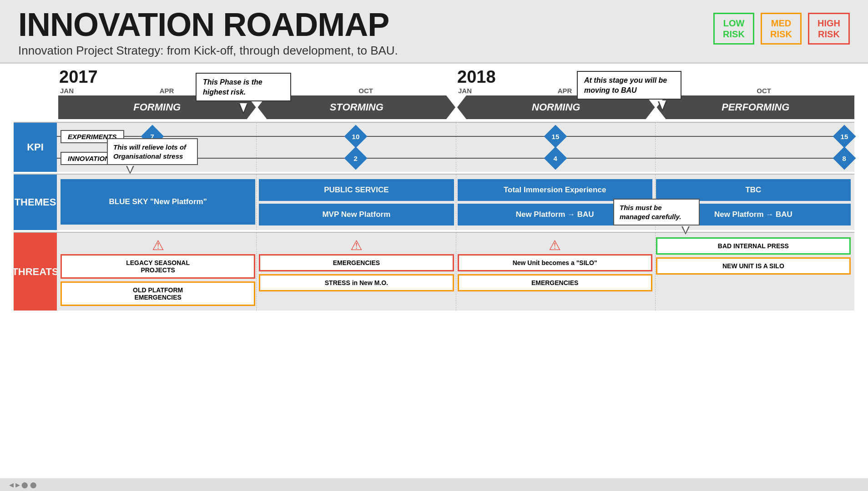 The width and height of the screenshot is (868, 491). What do you see at coordinates (782, 29) in the screenshot?
I see `risk-badges: LOWRISK MEDRISK HIGHRISK` at bounding box center [782, 29].